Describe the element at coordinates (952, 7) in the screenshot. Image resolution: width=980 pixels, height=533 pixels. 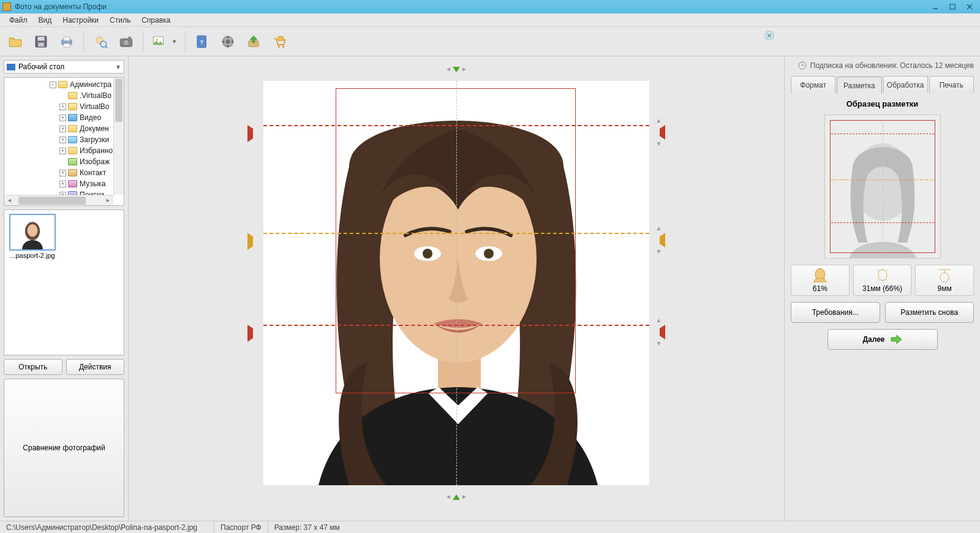
I see `maximize-button` at that location.